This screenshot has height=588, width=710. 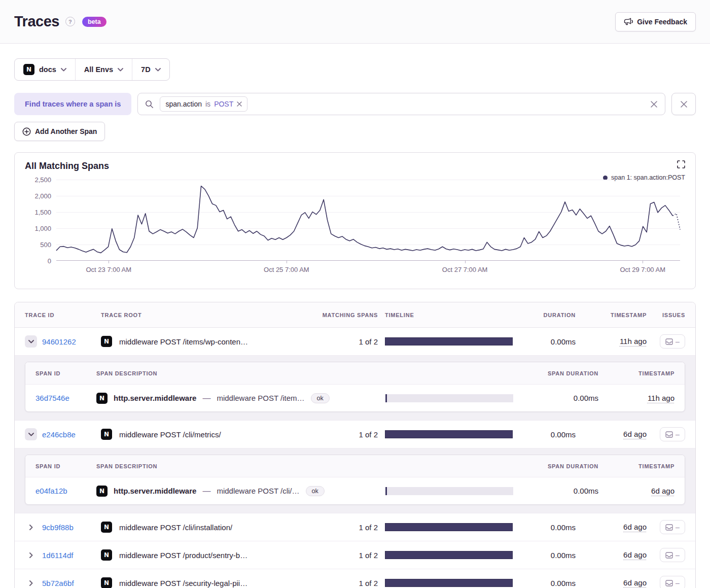 What do you see at coordinates (58, 528) in the screenshot?
I see `trace-id-link: 9cb9f88b` at bounding box center [58, 528].